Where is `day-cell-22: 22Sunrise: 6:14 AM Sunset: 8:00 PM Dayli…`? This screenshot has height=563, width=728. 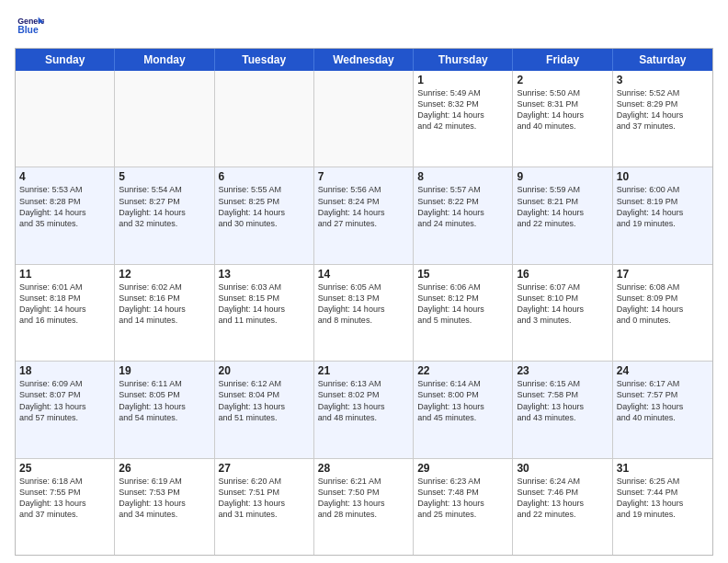 day-cell-22: 22Sunrise: 6:14 AM Sunset: 8:00 PM Dayli… is located at coordinates (463, 409).